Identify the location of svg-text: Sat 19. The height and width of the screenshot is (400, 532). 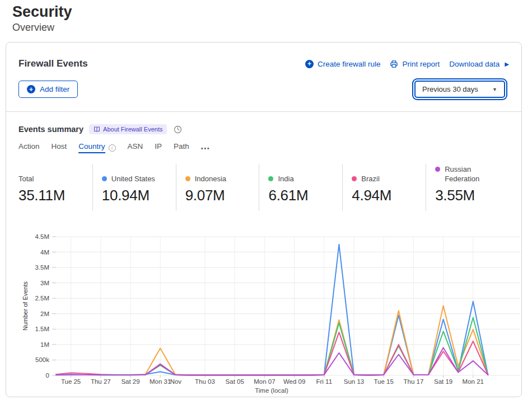
(444, 382).